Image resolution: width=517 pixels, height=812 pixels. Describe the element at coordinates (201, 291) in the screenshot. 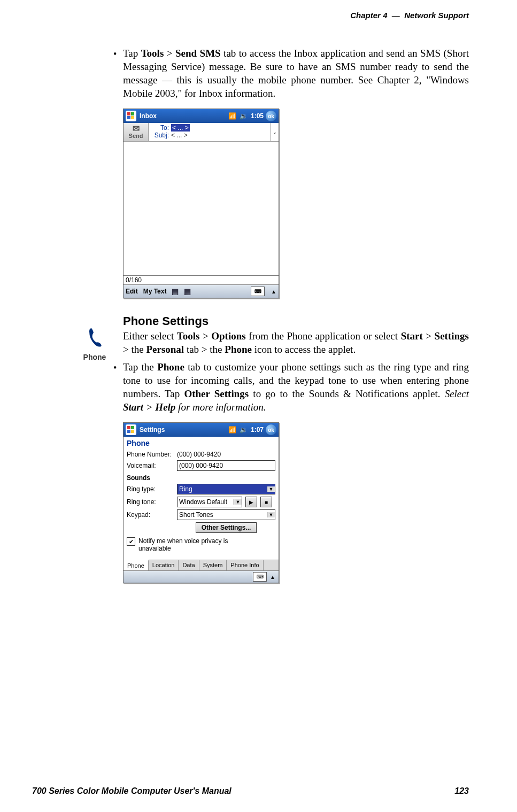

I see `menu-bar: Edit My Text ▤ ▦ ⌨ ▲` at that location.